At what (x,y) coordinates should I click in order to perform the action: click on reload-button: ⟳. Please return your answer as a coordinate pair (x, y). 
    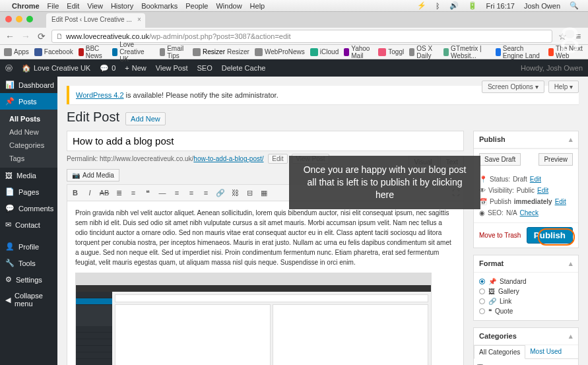
    Looking at the image, I should click on (42, 36).